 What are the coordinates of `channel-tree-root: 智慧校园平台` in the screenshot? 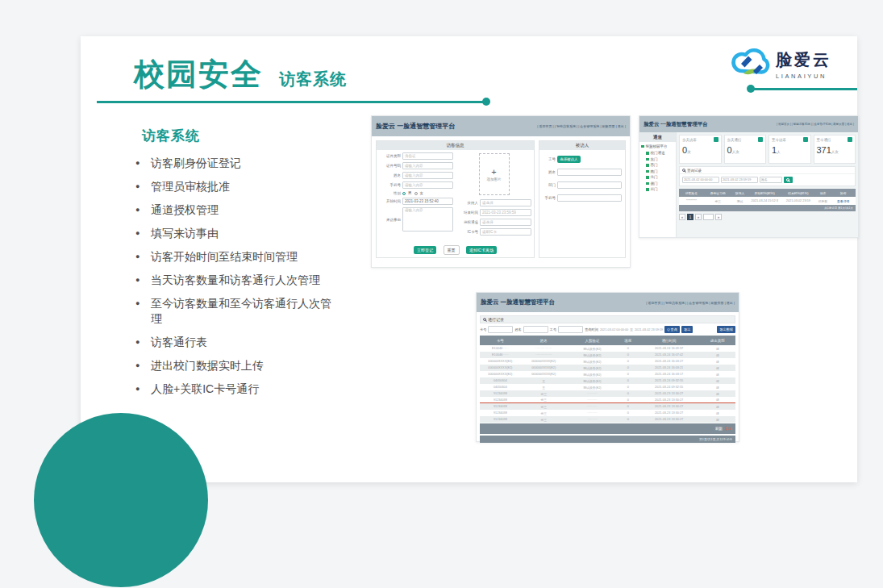 It's located at (658, 147).